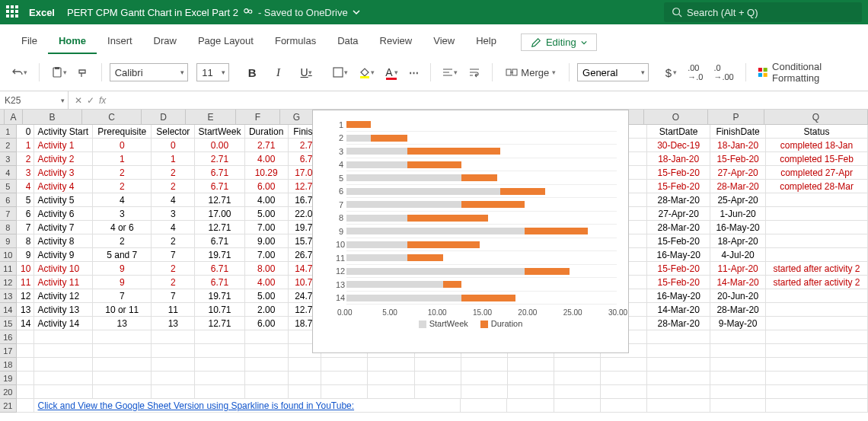 This screenshot has width=868, height=421. What do you see at coordinates (14, 117) in the screenshot?
I see `col-header-A: A` at bounding box center [14, 117].